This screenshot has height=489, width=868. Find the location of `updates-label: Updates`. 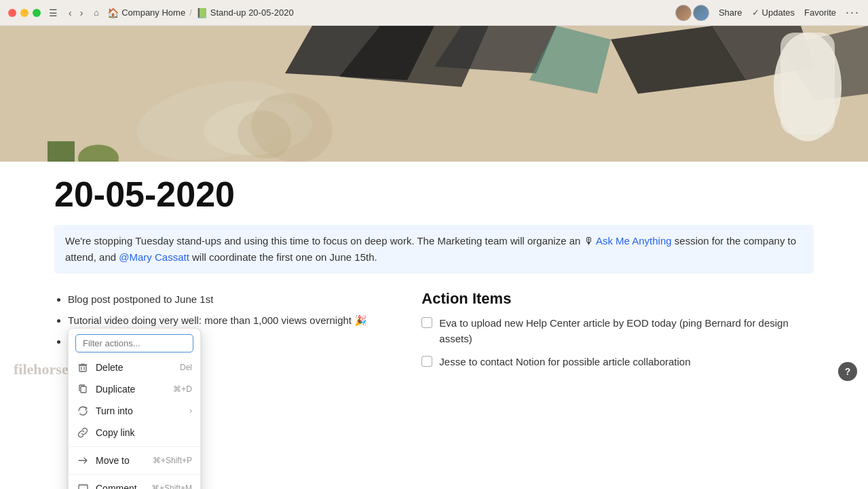

updates-label: Updates is located at coordinates (778, 12).